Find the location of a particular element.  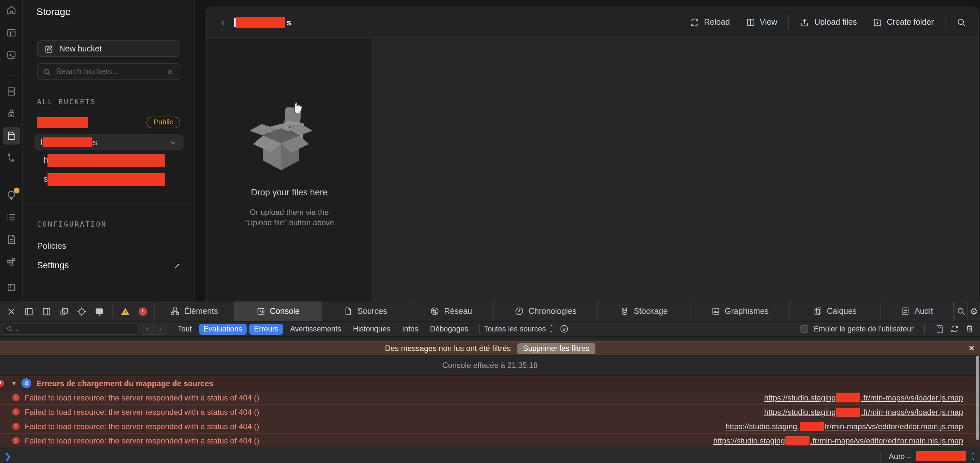

sidebar-item-policies: Policies is located at coordinates (109, 246).